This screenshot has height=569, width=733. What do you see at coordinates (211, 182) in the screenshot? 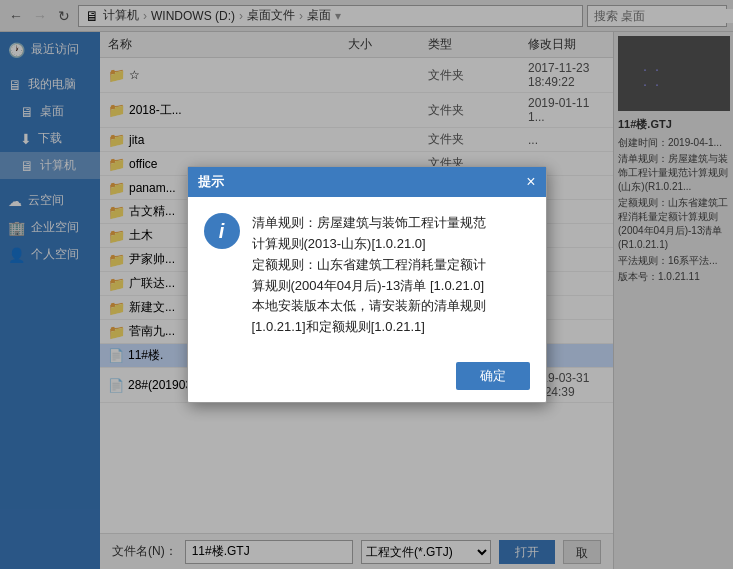
I see `dialog-title: 提示` at bounding box center [211, 182].